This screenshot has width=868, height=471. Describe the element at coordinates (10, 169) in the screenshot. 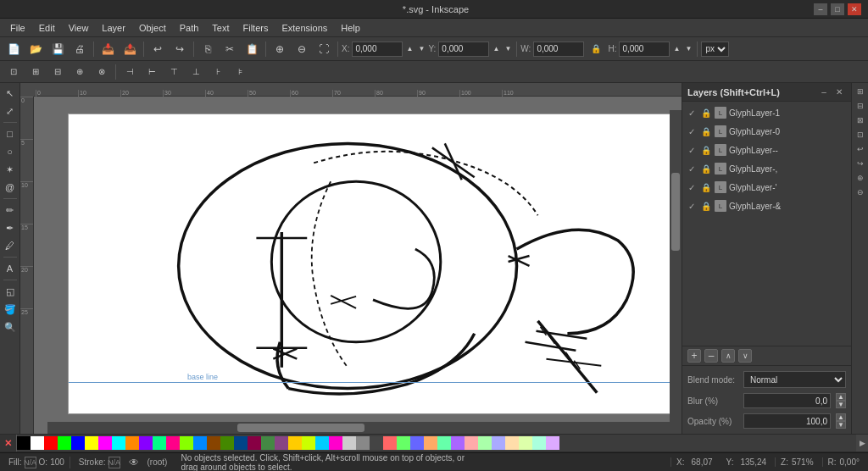

I see `star-tool: ✶` at that location.